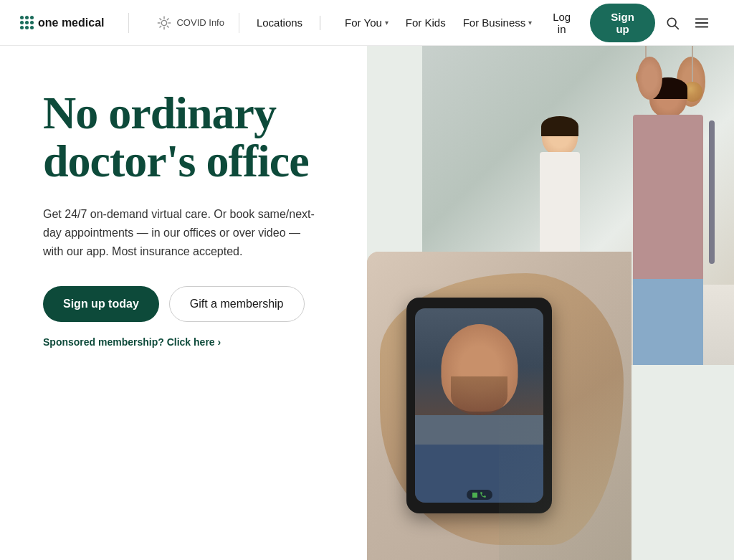 The image size is (734, 560). What do you see at coordinates (280, 23) in the screenshot?
I see `nav-locations: Locations` at bounding box center [280, 23].